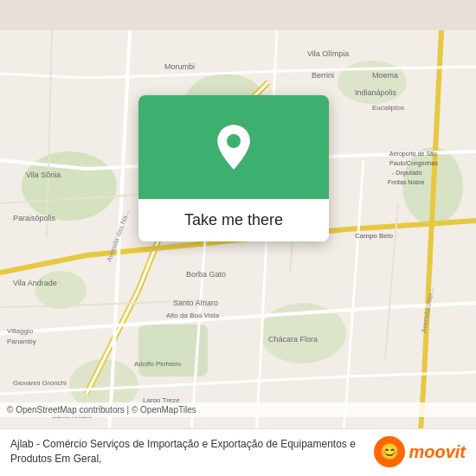 The image size is (476, 476). I want to click on card-header, so click(234, 147).